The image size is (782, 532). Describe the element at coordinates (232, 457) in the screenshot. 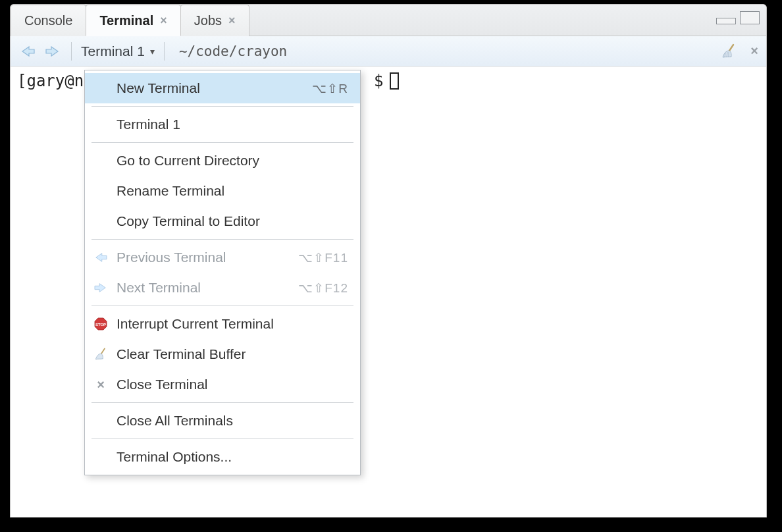

I see `menu-label: Terminal Options...` at that location.